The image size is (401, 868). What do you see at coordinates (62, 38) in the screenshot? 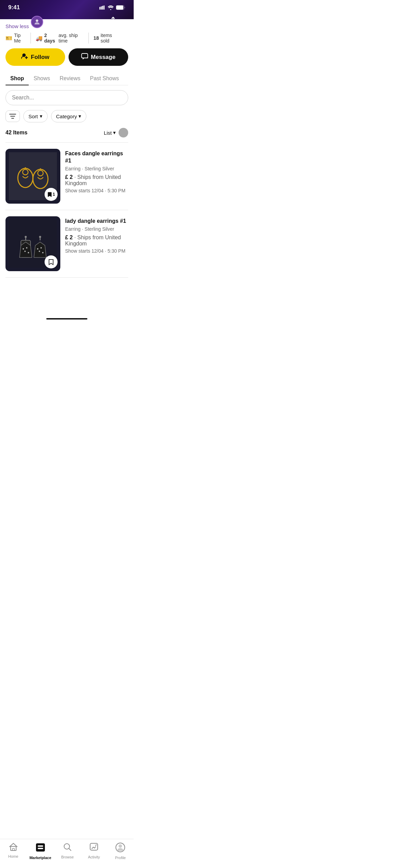
I see `ship-time-stat: 🚚 2 days avg. ship time` at bounding box center [62, 38].